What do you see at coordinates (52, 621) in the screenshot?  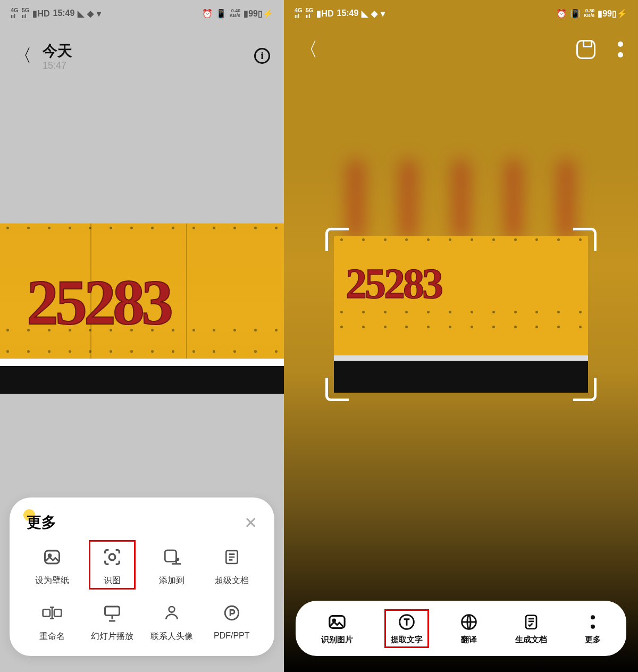 I see `rename-button: 重命名` at bounding box center [52, 621].